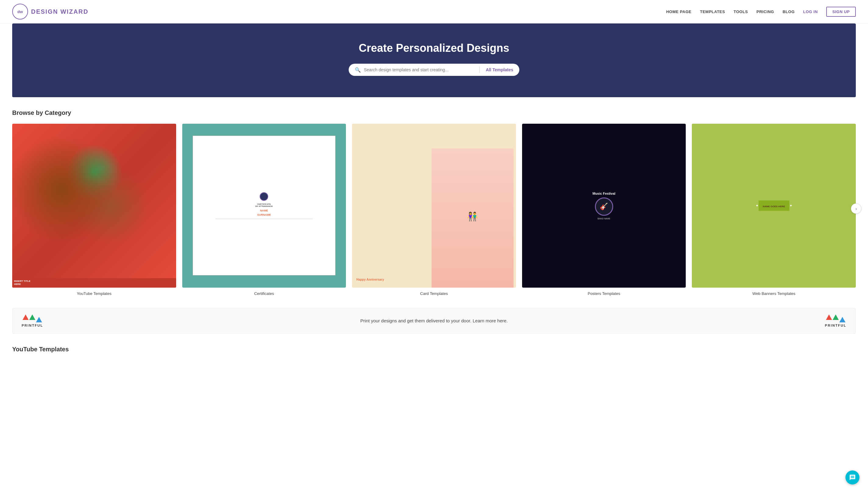 The height and width of the screenshot is (493, 868). What do you see at coordinates (264, 219) in the screenshot?
I see `cert-line` at bounding box center [264, 219].